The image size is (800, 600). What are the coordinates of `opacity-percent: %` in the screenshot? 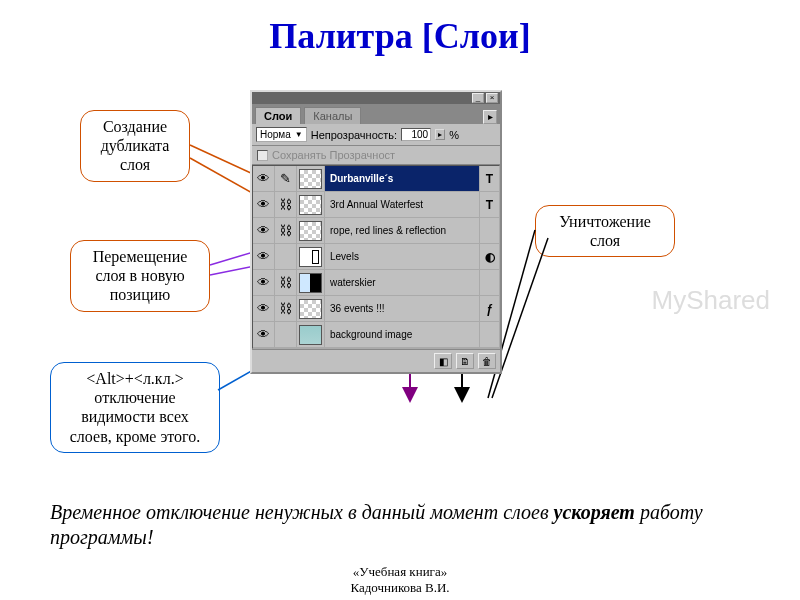 It's located at (454, 135).